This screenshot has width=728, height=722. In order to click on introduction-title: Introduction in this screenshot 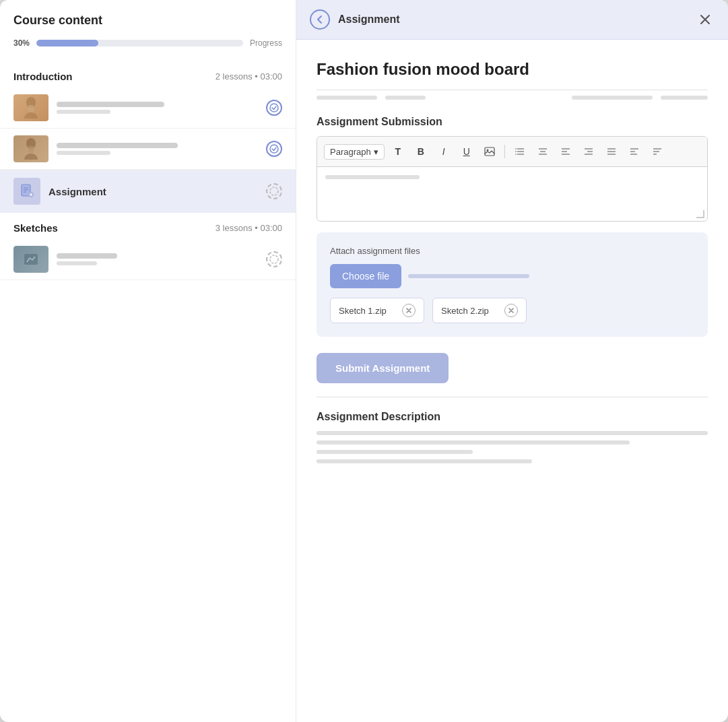, I will do `click(43, 77)`.